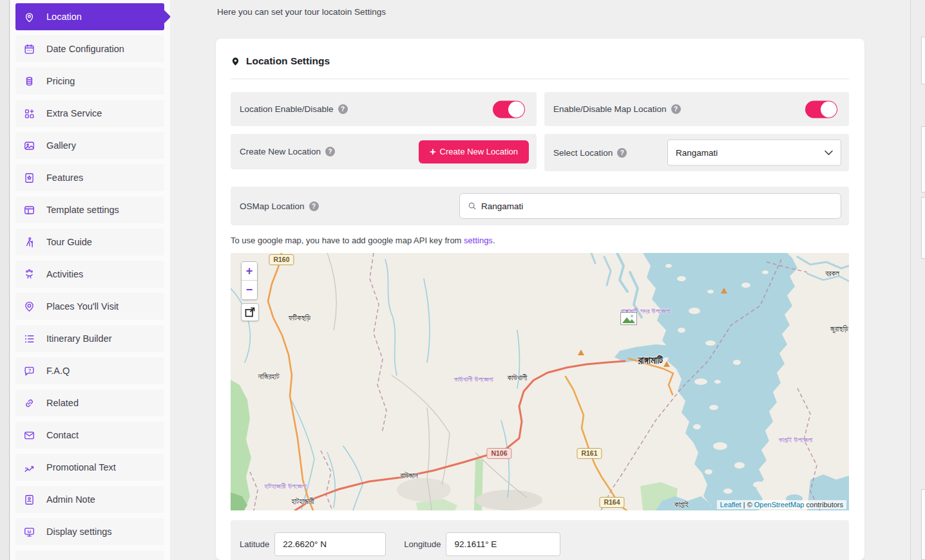  I want to click on latitude-input, so click(330, 545).